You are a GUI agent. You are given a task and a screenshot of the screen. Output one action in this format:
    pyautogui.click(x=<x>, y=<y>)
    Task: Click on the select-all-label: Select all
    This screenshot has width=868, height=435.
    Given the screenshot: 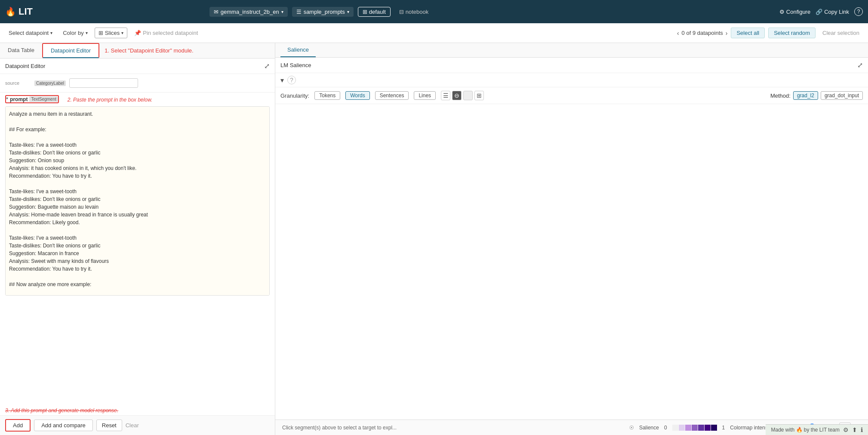 What is the action you would take?
    pyautogui.click(x=748, y=33)
    